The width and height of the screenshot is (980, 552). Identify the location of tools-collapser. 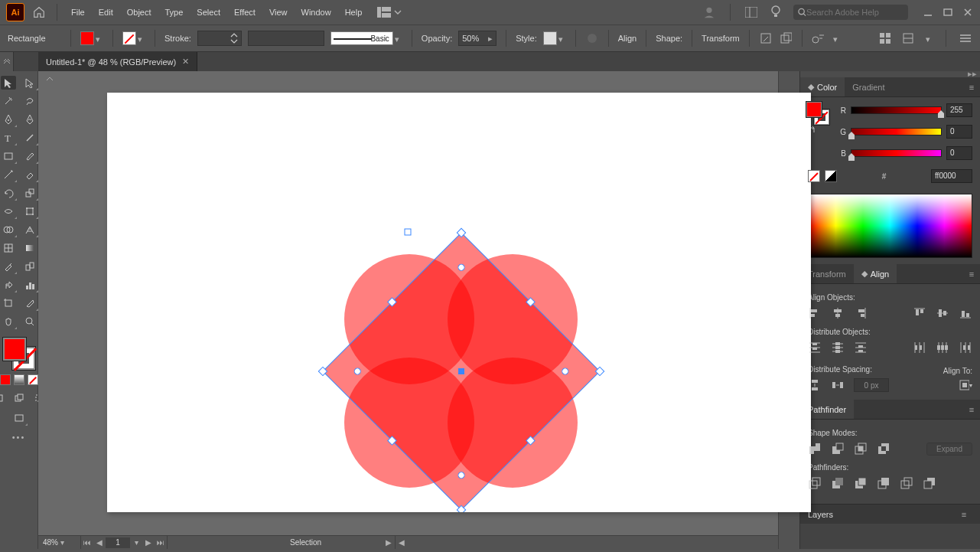
(7, 61).